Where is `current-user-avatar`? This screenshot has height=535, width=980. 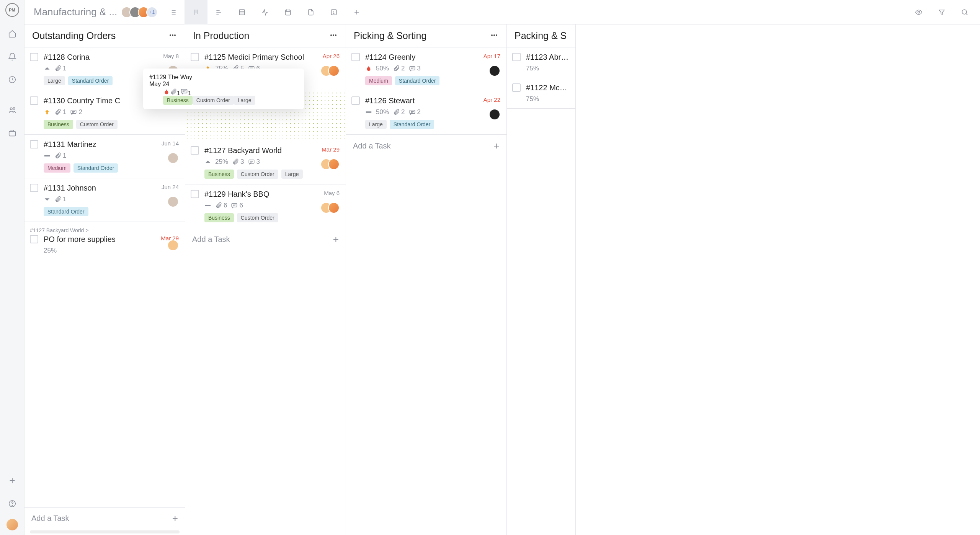
current-user-avatar is located at coordinates (12, 525).